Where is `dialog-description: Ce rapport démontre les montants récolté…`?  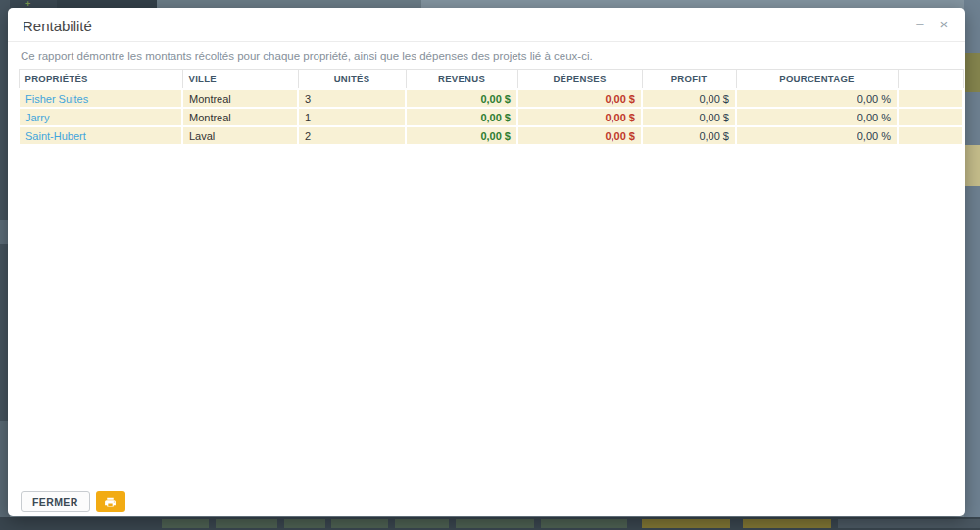
dialog-description: Ce rapport démontre les montants récolté… is located at coordinates (486, 55).